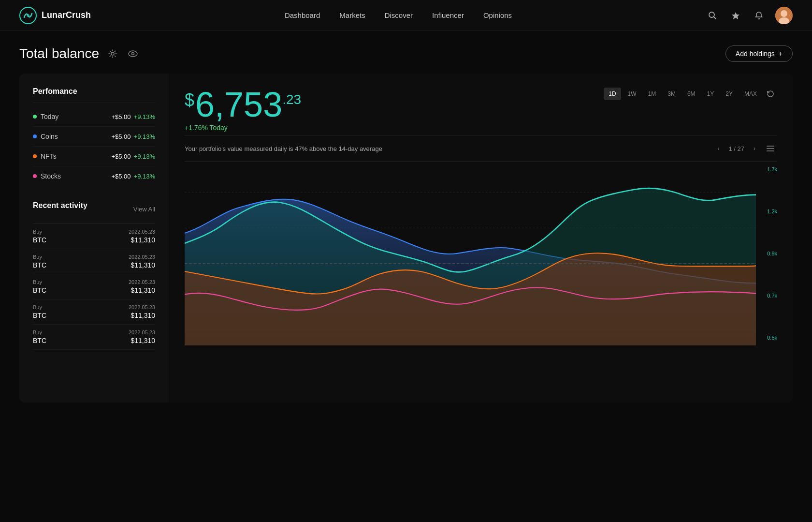  What do you see at coordinates (55, 15) in the screenshot?
I see `logo: LunarCrush` at bounding box center [55, 15].